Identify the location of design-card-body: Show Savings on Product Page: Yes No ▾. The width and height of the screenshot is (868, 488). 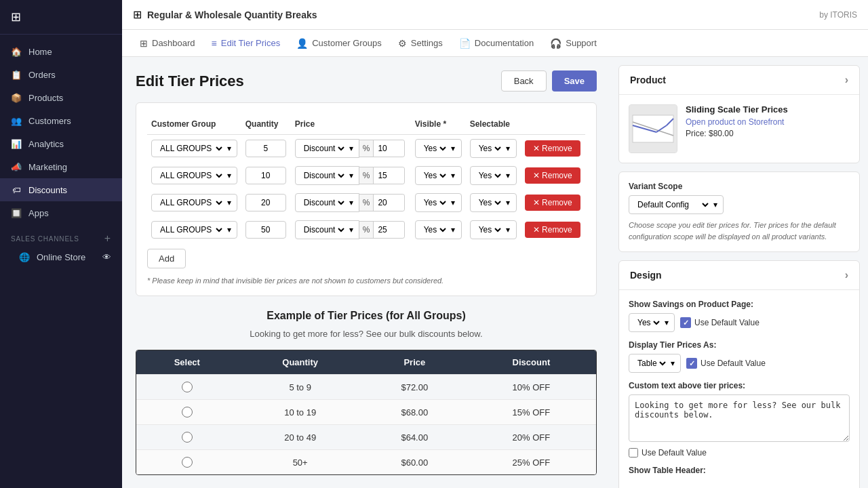
(739, 389).